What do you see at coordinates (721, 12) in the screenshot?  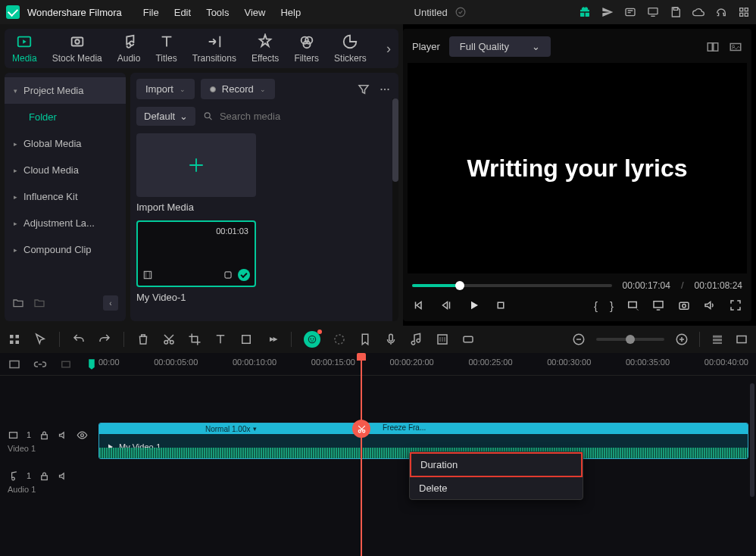 I see `headphones-icon` at bounding box center [721, 12].